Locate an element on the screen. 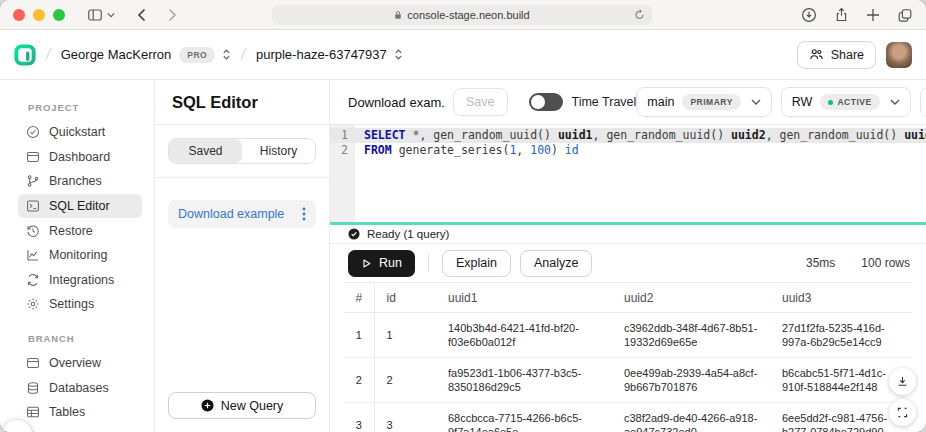  download-results-button is located at coordinates (902, 382).